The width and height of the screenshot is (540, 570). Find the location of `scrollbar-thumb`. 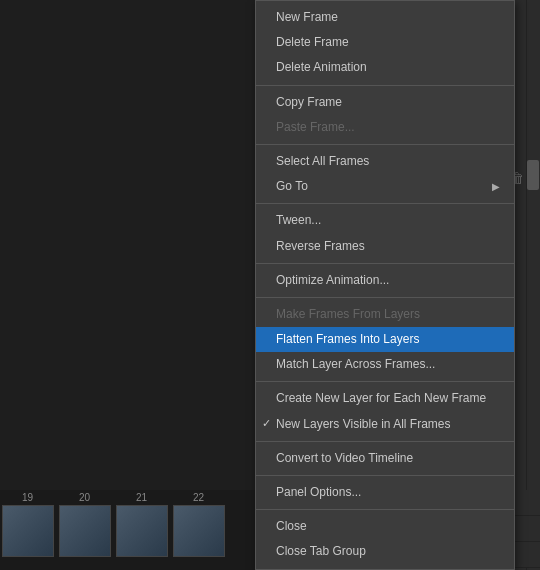

scrollbar-thumb is located at coordinates (533, 175).